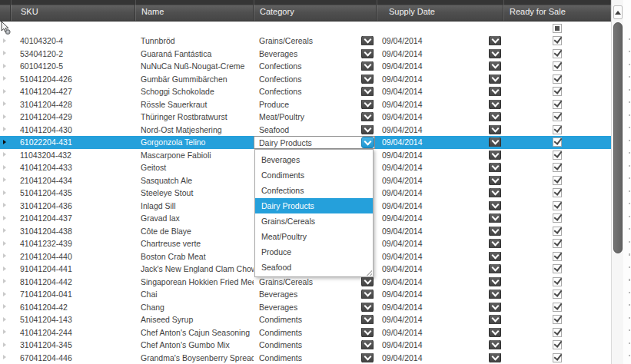 This screenshot has width=631, height=364. What do you see at coordinates (314, 252) in the screenshot?
I see `dropdown-option: Produce` at bounding box center [314, 252].